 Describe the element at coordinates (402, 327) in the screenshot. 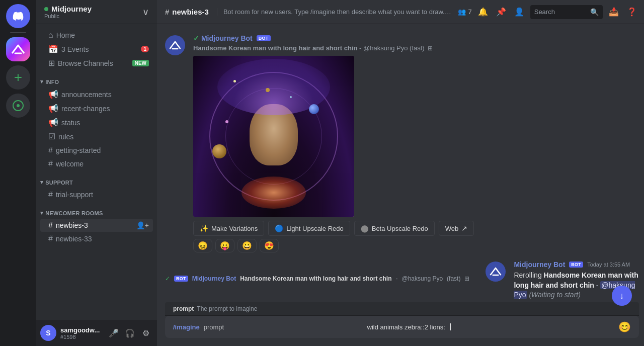

I see `chat-input-container: /imagine prompt wild animals zebra::2 li…` at that location.